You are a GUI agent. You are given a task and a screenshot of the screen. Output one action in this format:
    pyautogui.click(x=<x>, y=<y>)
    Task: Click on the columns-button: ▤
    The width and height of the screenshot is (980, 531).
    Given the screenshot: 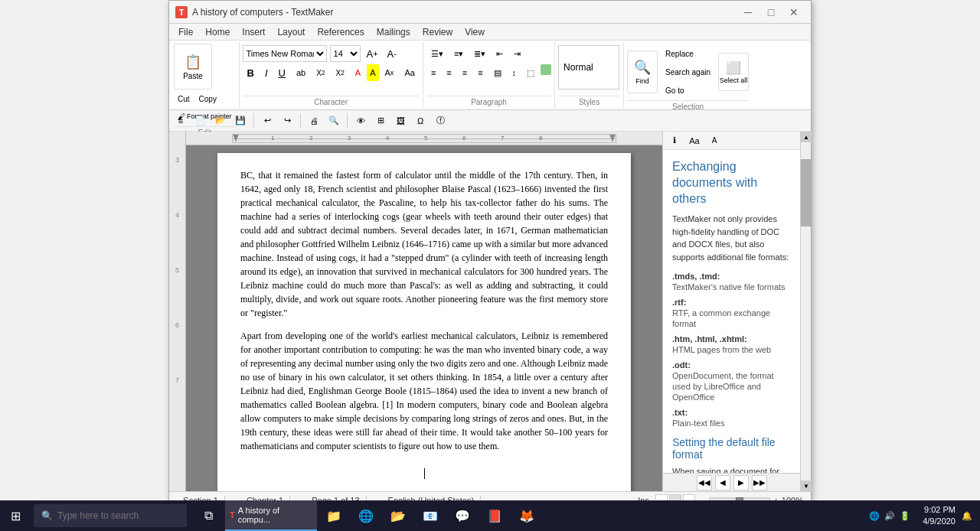 What is the action you would take?
    pyautogui.click(x=498, y=73)
    